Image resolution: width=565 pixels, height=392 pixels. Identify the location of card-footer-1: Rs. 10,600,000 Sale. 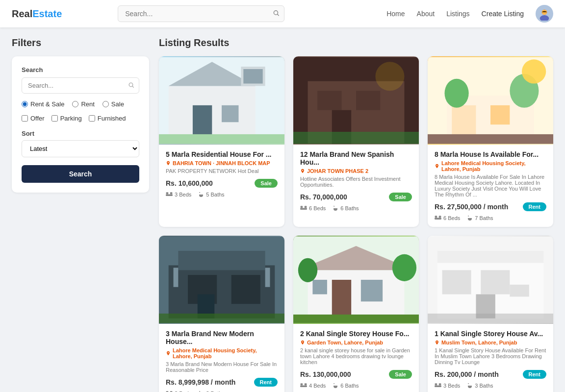
(222, 183).